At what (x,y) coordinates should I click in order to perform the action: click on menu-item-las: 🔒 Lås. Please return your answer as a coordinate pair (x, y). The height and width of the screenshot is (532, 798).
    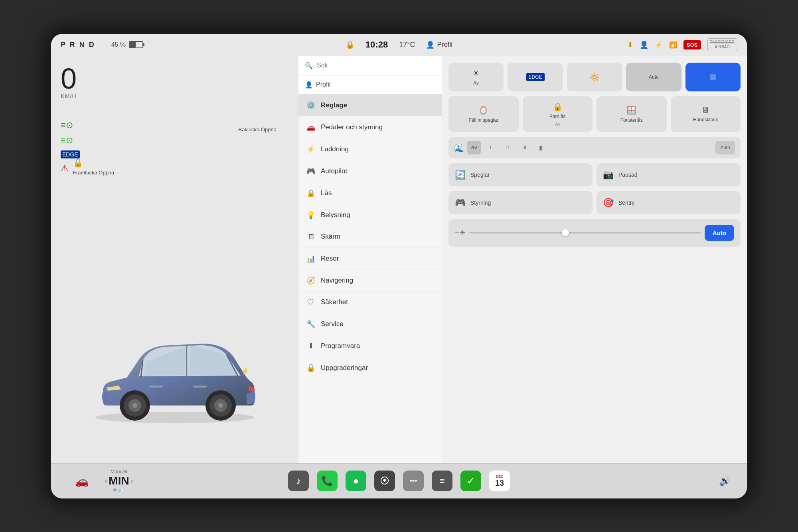
    Looking at the image, I should click on (370, 193).